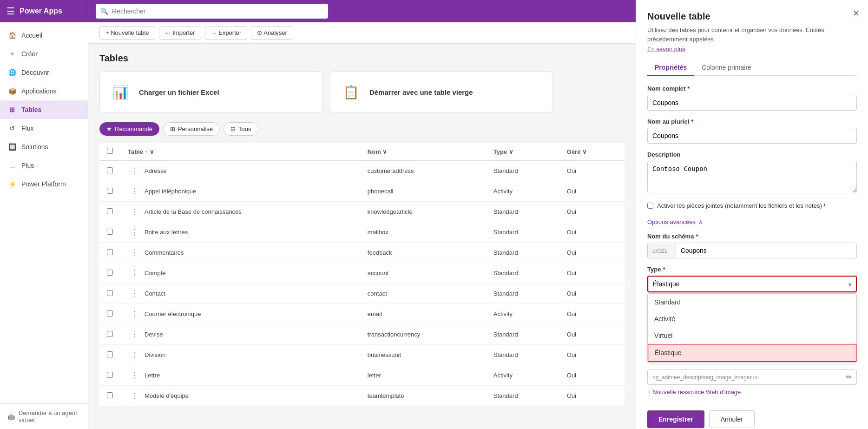 This screenshot has height=429, width=868. Describe the element at coordinates (129, 129) in the screenshot. I see `tab-recommande: ★Recommandé` at that location.